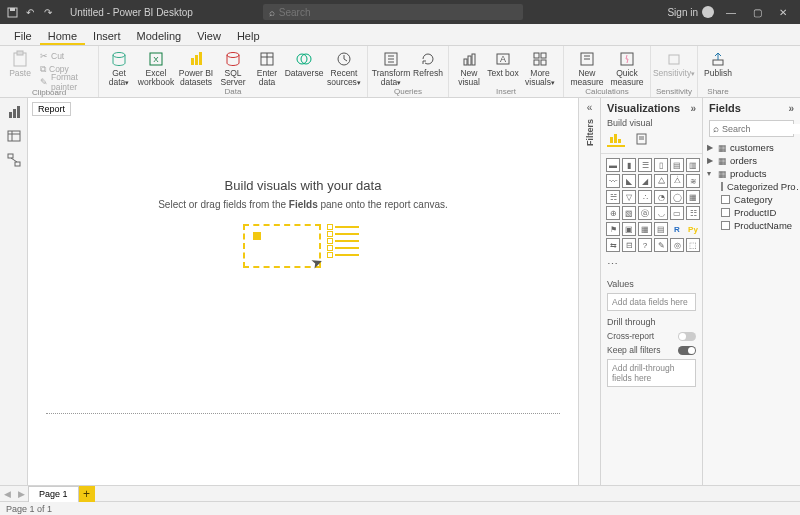 The image size is (800, 515). What do you see at coordinates (12, 12) in the screenshot?
I see `save-icon` at bounding box center [12, 12].